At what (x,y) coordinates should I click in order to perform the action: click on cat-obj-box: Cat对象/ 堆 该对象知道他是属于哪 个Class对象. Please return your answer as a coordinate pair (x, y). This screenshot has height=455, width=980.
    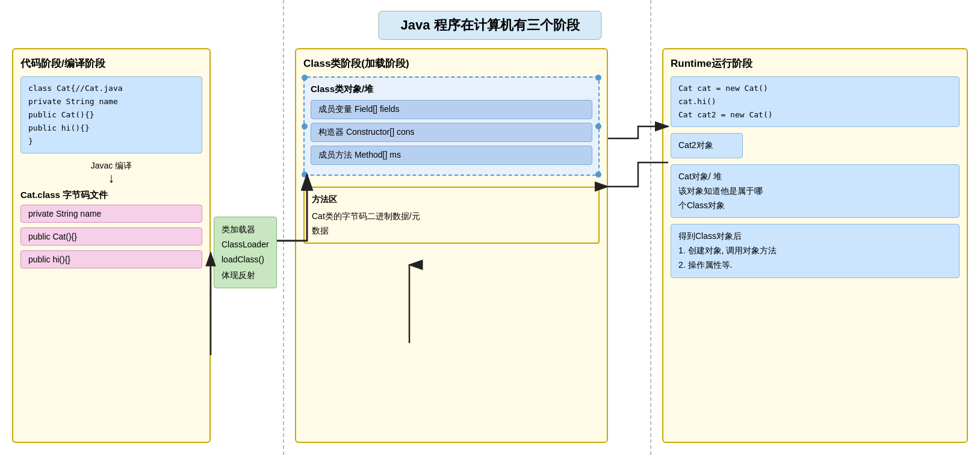
    Looking at the image, I should click on (815, 191).